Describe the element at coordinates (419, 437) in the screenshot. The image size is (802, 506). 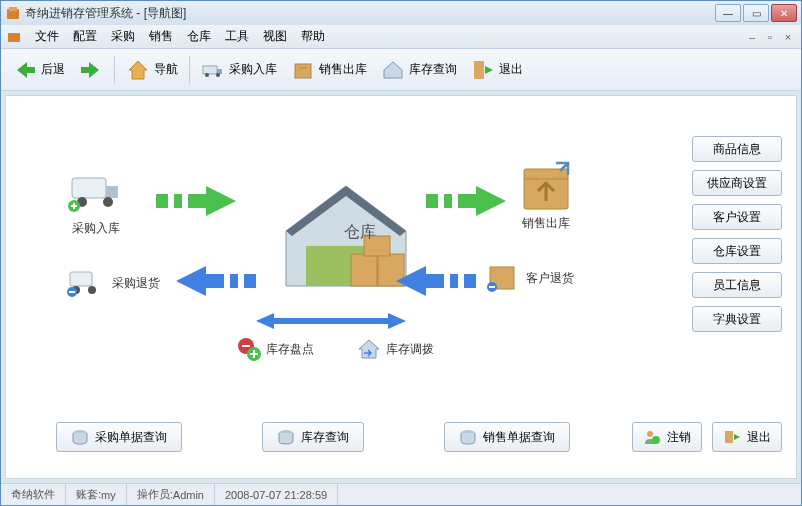
I see `bottom-bar: 采购单据查询 库存查询 销售单据查询 注销 退出` at that location.